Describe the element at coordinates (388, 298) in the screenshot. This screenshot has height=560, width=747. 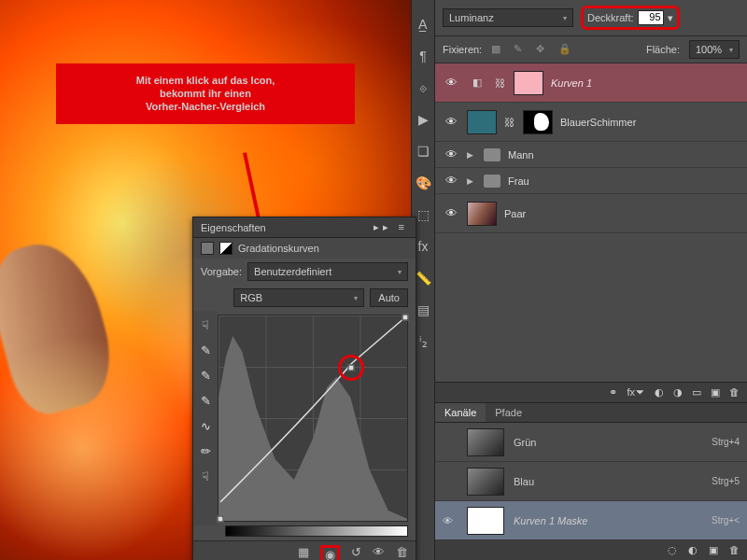
I see `auto-button: Auto` at that location.